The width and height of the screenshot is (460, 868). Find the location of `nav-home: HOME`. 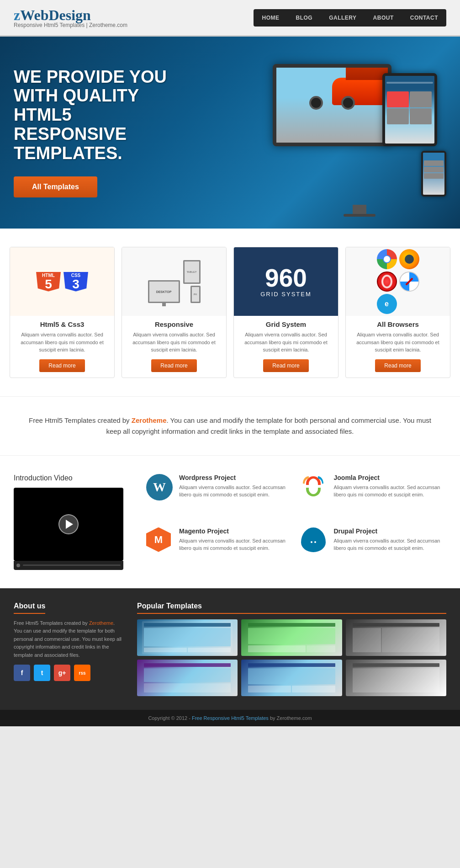

nav-home: HOME is located at coordinates (270, 18).